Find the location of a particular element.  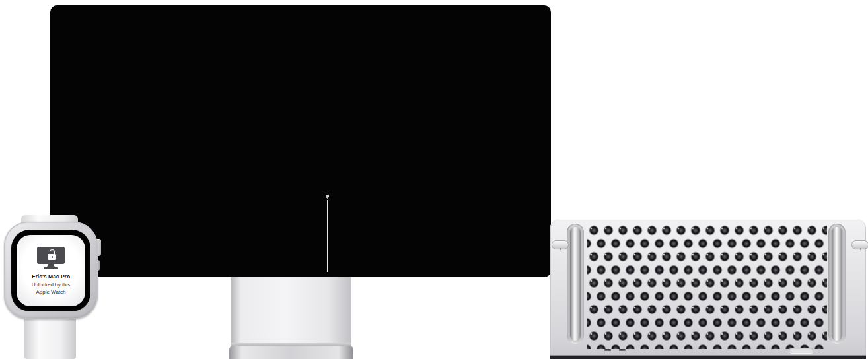

mac-pro-handle-left is located at coordinates (575, 284).